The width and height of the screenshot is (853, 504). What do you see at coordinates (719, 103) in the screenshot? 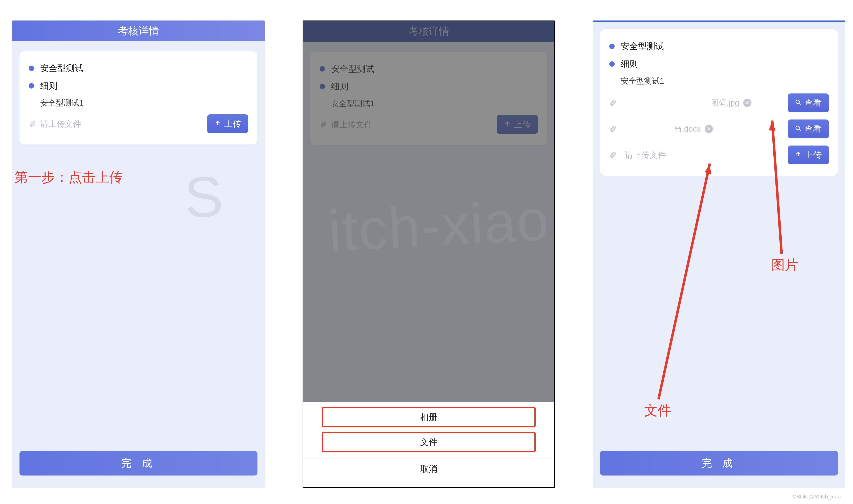
I see `file-row-1: 图码.jpg ✕ 查看` at bounding box center [719, 103].